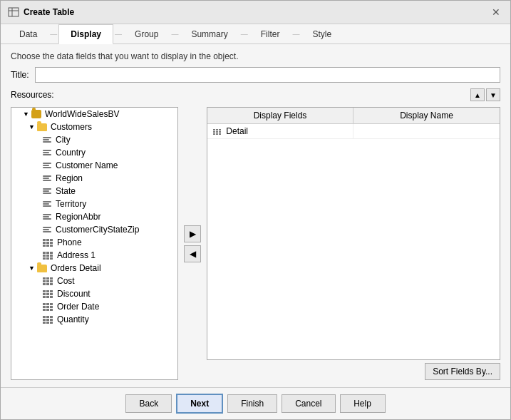 The image size is (511, 420). Describe the element at coordinates (255, 34) in the screenshot. I see `tab-bar: Data — Display — Group — Summary — Filte…` at that location.